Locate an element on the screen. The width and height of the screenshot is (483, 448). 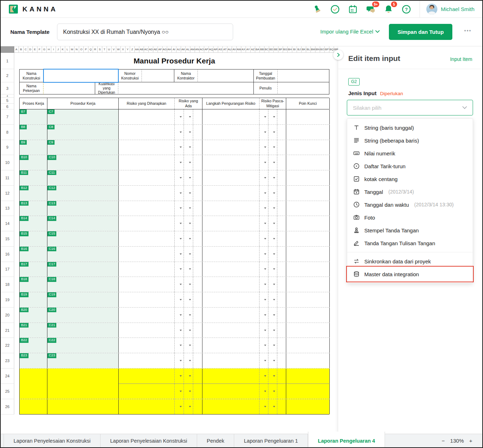
sheet-cell: C15 is located at coordinates (83, 239).